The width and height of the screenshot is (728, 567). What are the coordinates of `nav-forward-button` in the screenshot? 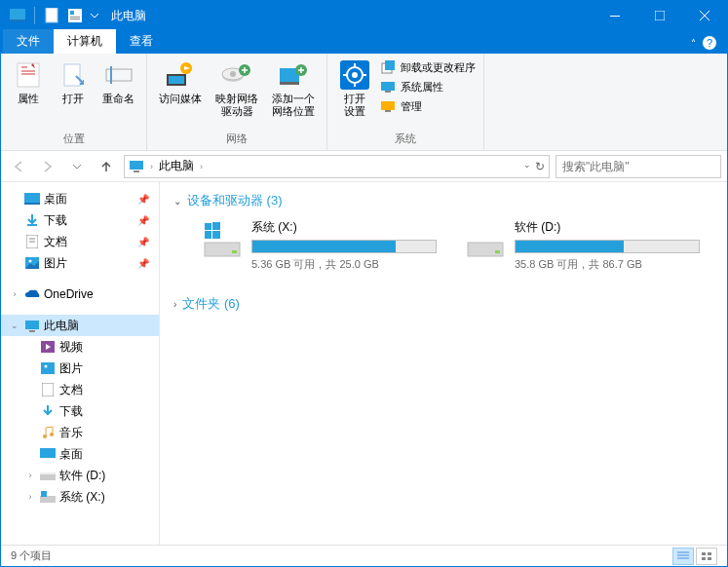 It's located at (48, 167).